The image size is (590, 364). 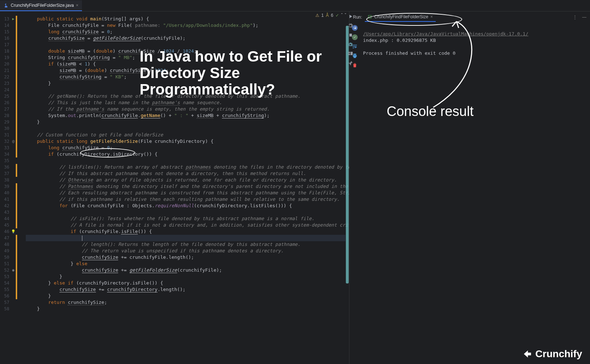 What do you see at coordinates (409, 53) in the screenshot?
I see `exit-line: Process finished with exit code 0` at bounding box center [409, 53].